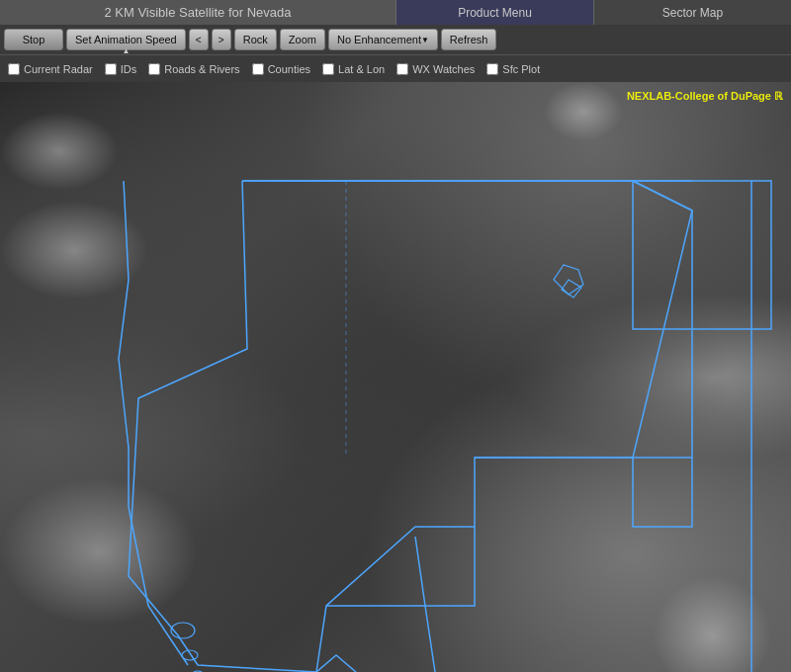 This screenshot has height=672, width=791. I want to click on checkbox-cb-counties, so click(258, 69).